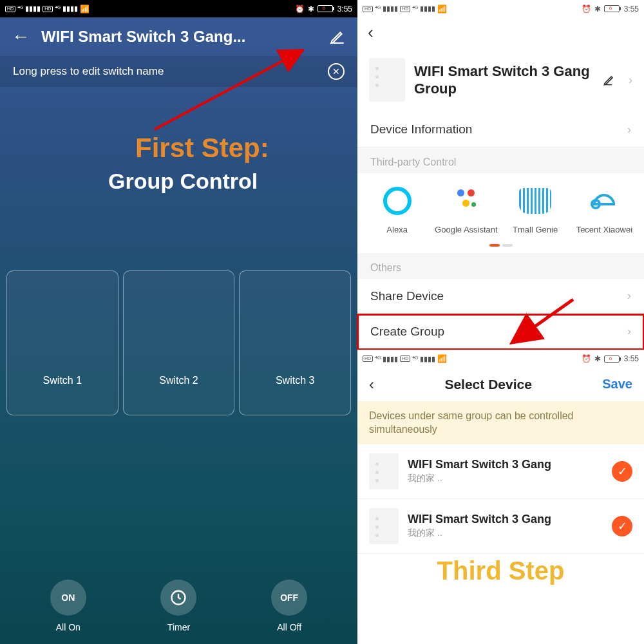 This screenshot has height=644, width=644. Describe the element at coordinates (604, 201) in the screenshot. I see `tecent-xiaowei-icon` at that location.